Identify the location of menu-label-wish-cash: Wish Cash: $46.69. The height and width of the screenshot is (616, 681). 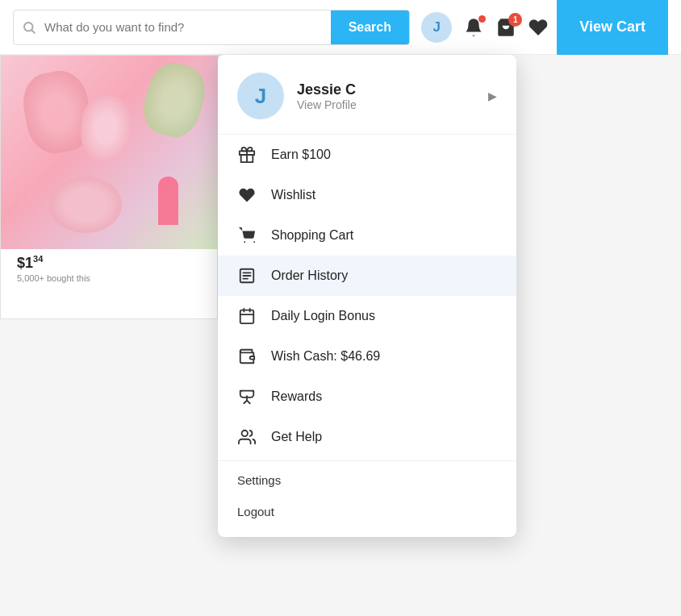
(326, 356).